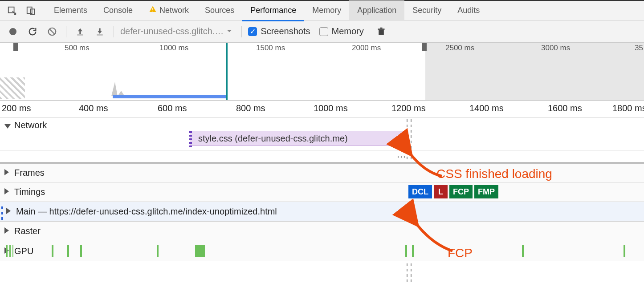 This screenshot has width=644, height=283. What do you see at coordinates (381, 32) in the screenshot?
I see `delete-button` at bounding box center [381, 32].